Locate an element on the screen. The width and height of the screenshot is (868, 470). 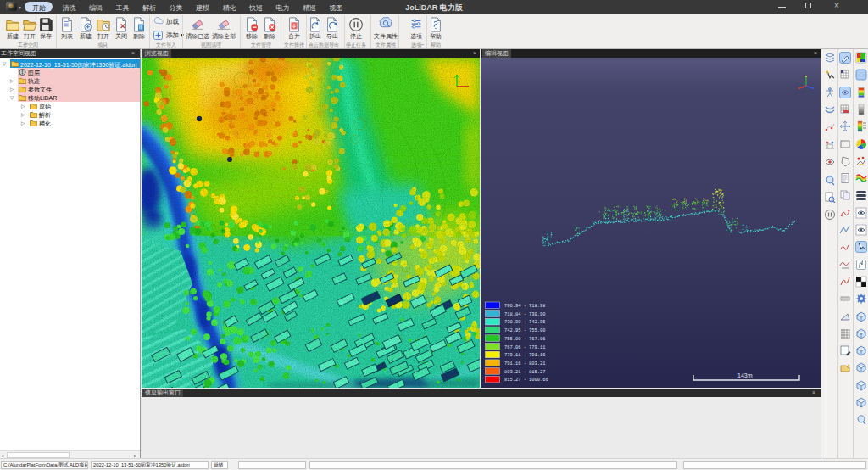
svg-text: 791.16 - 803.21 is located at coordinates (526, 364).